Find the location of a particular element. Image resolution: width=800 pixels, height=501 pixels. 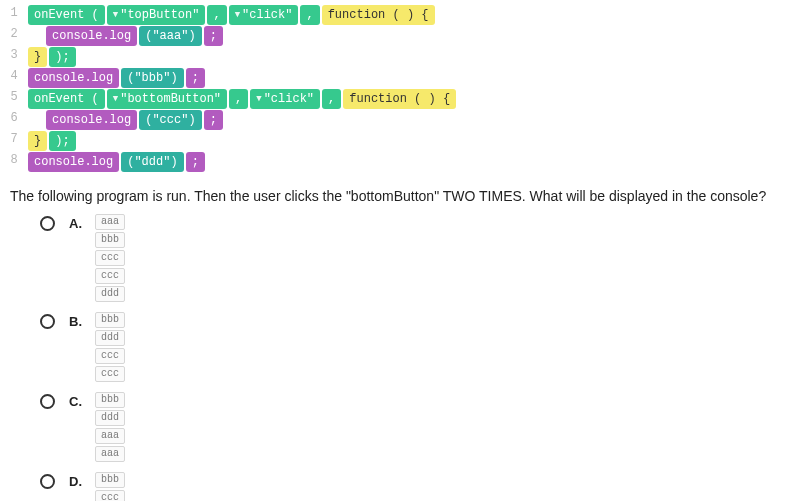

code-line: 1onEvent (▼"topButton",▼"click",function… is located at coordinates (400, 14).